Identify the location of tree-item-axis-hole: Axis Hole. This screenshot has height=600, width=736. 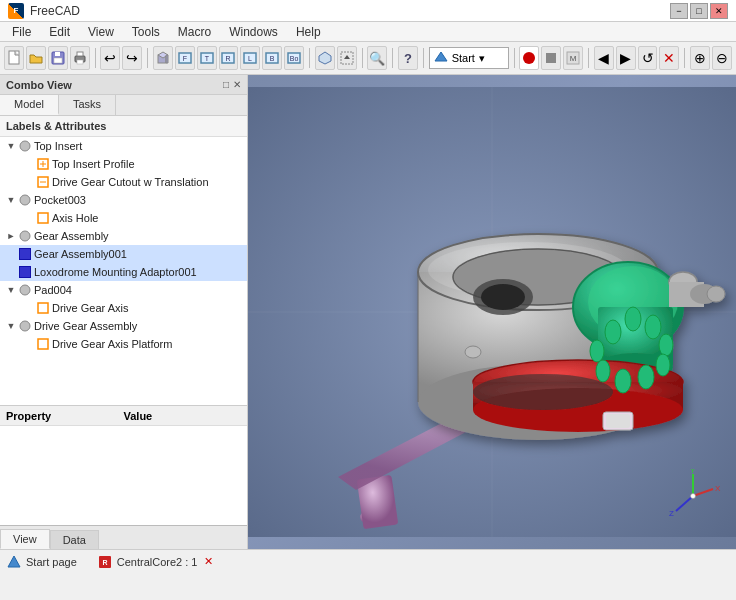
(124, 218).